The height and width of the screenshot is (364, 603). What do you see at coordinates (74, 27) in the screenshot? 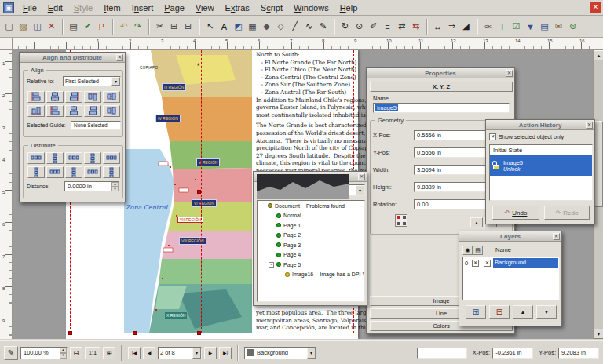
I see `print-document-button: ▤` at bounding box center [74, 27].